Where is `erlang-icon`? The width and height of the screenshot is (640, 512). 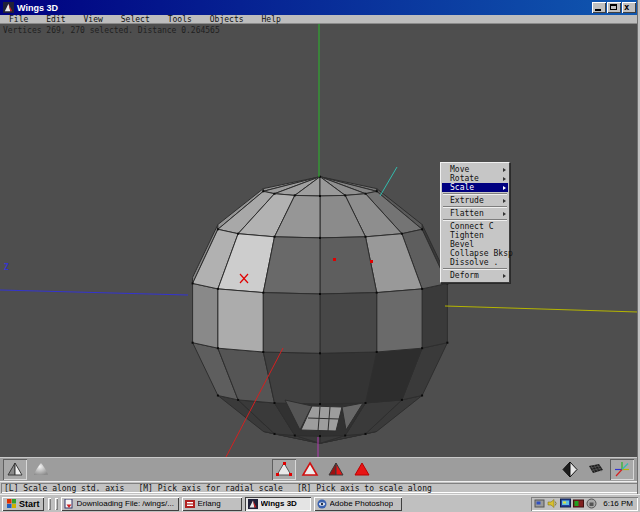
erlang-icon is located at coordinates (190, 504).